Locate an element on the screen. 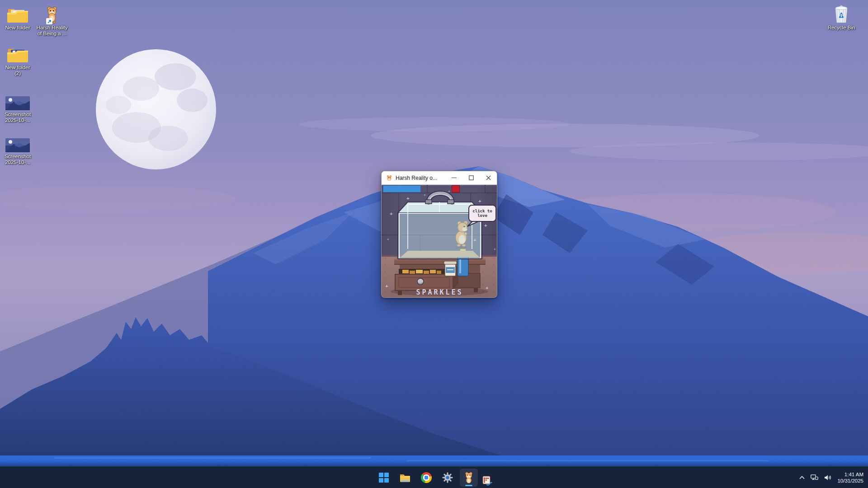  bubble-text: love is located at coordinates (482, 216).